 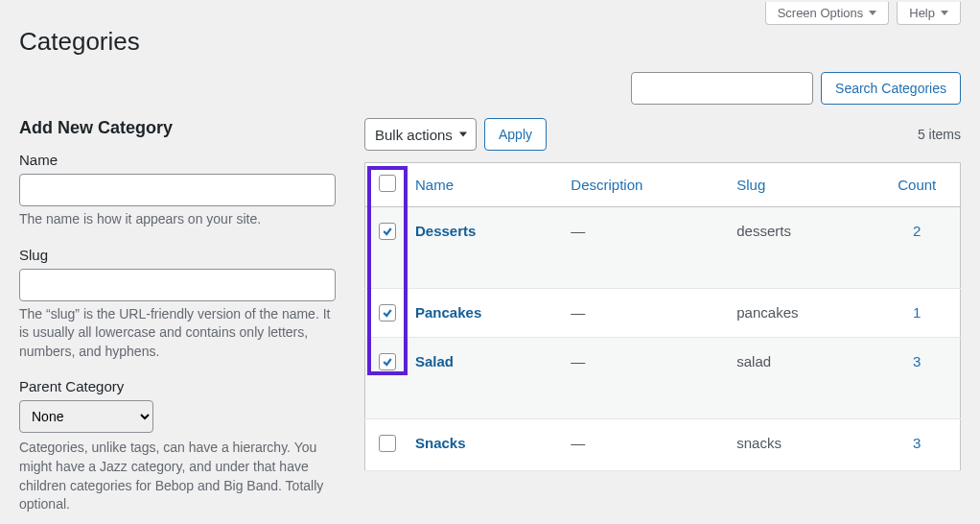 What do you see at coordinates (917, 313) in the screenshot?
I see `category-count-link: 1` at bounding box center [917, 313].